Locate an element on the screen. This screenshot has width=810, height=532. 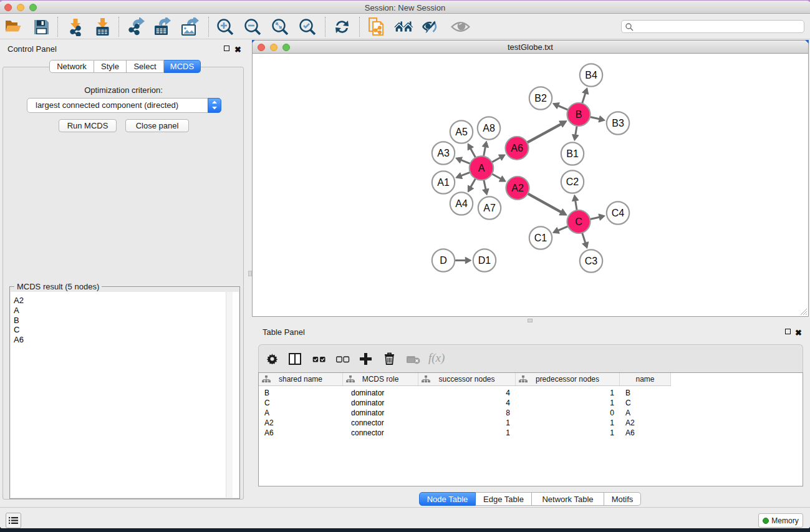
svg-text: C2 is located at coordinates (572, 182).